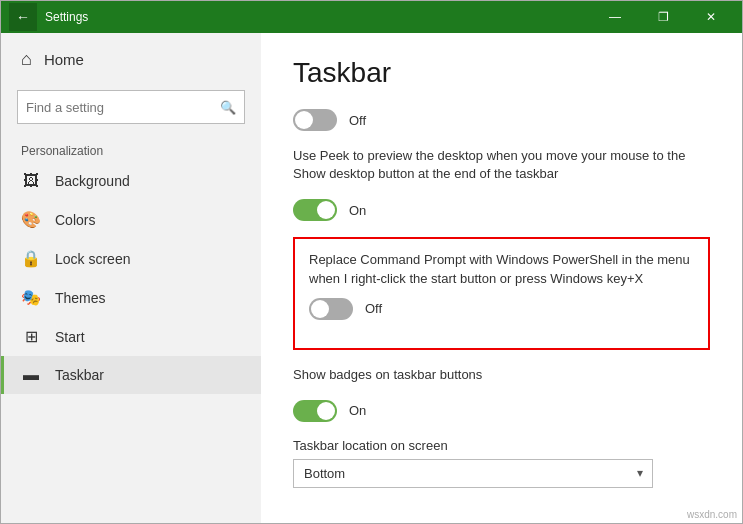 The image size is (743, 524). I want to click on sidebar-item-label-colors: Colors, so click(75, 220).